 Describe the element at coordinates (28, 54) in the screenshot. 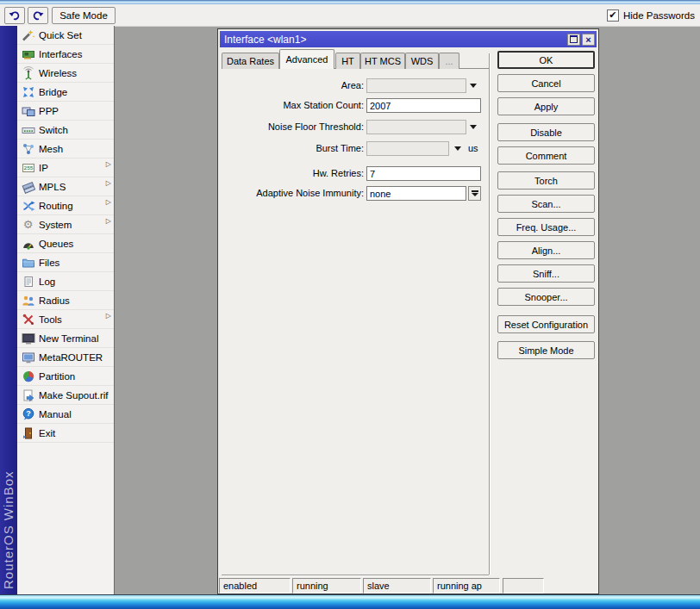

I see `network-card-icon` at that location.